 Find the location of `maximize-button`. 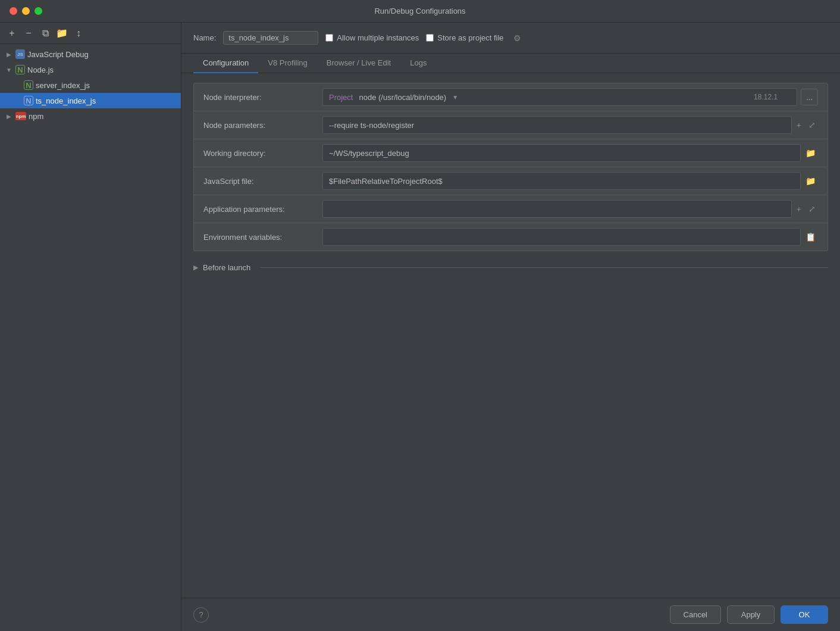

maximize-button is located at coordinates (38, 11).